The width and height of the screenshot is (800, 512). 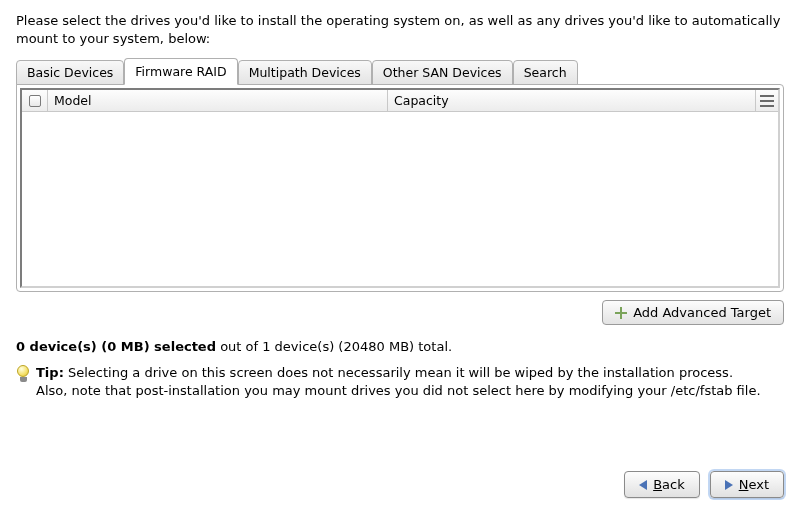 What do you see at coordinates (442, 72) in the screenshot?
I see `tab-other-san-devices: Other SAN Devices` at bounding box center [442, 72].